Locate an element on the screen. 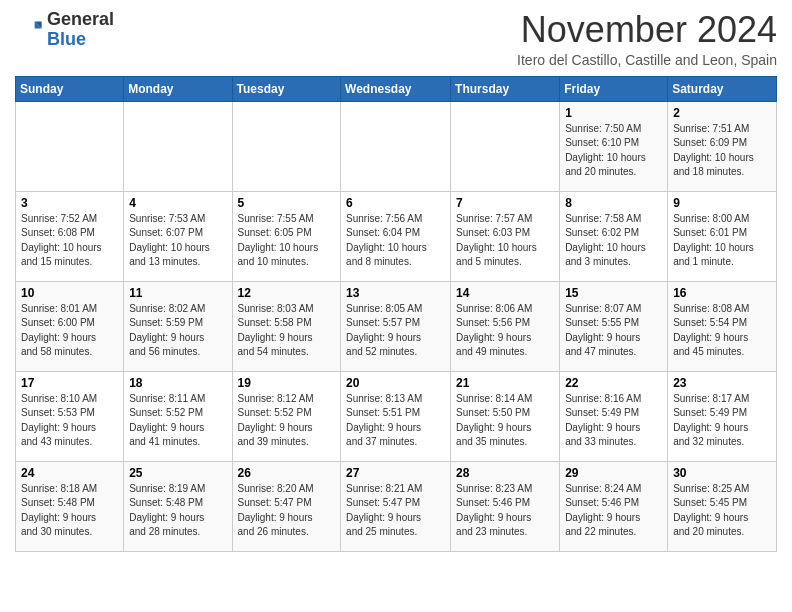 Image resolution: width=792 pixels, height=612 pixels. calendar-week-3: 17Sunrise: 8:10 AMSunset: 5:53 PMDayligh… is located at coordinates (396, 416).